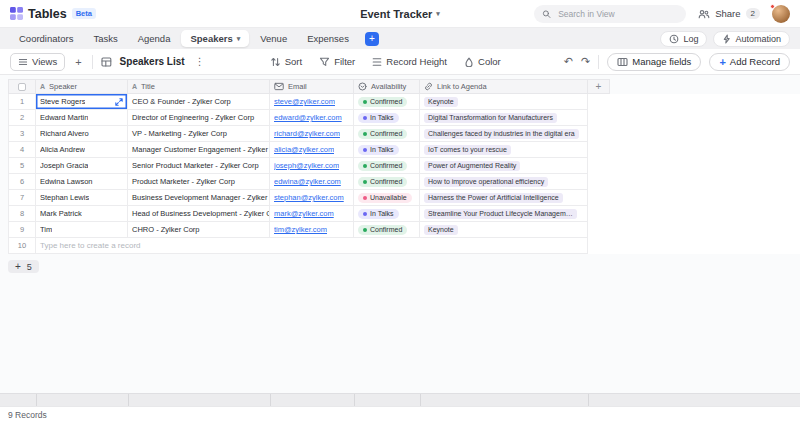 Image resolution: width=800 pixels, height=422 pixels. What do you see at coordinates (312, 230) in the screenshot?
I see `email-cell: tim@zylker.com` at bounding box center [312, 230].